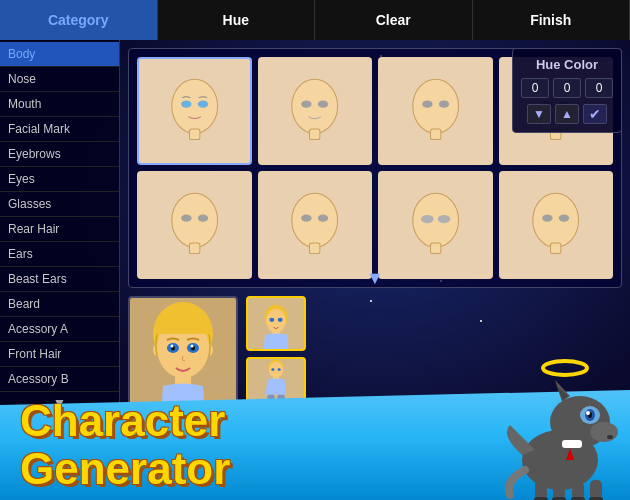 This screenshot has height=500, width=630. What do you see at coordinates (567, 114) in the screenshot?
I see `hue-arrows: ▼ ▲ ✔` at bounding box center [567, 114].